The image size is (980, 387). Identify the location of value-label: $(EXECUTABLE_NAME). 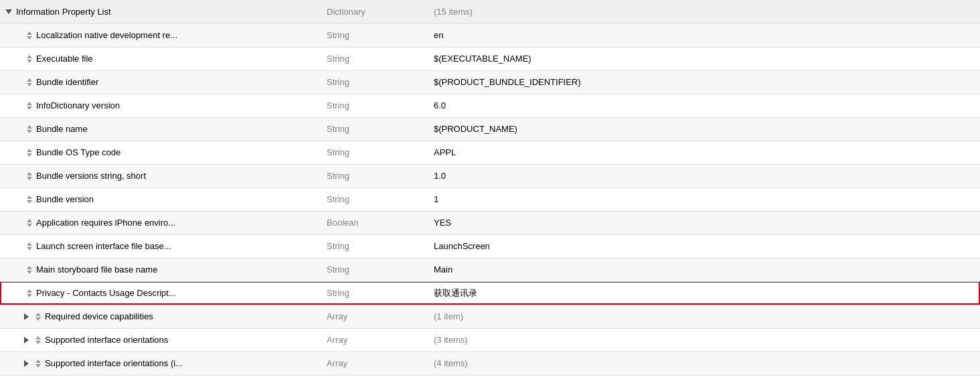
(483, 59).